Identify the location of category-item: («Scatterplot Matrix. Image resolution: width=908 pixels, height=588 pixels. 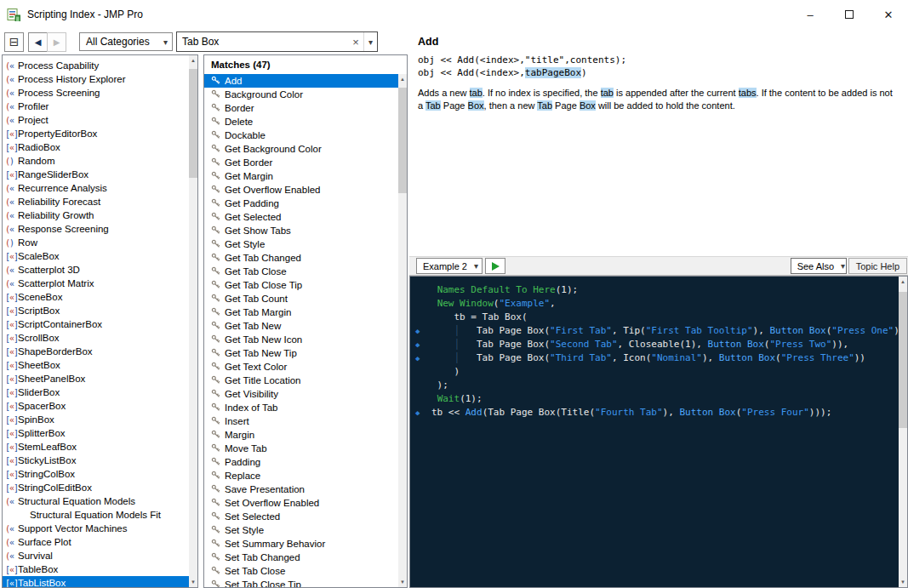
(95, 283).